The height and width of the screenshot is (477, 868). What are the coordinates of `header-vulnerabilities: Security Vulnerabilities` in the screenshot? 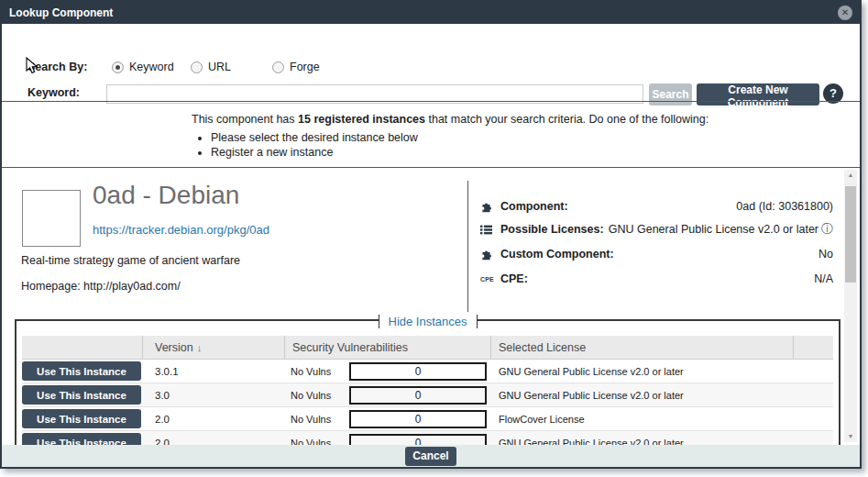 It's located at (389, 347).